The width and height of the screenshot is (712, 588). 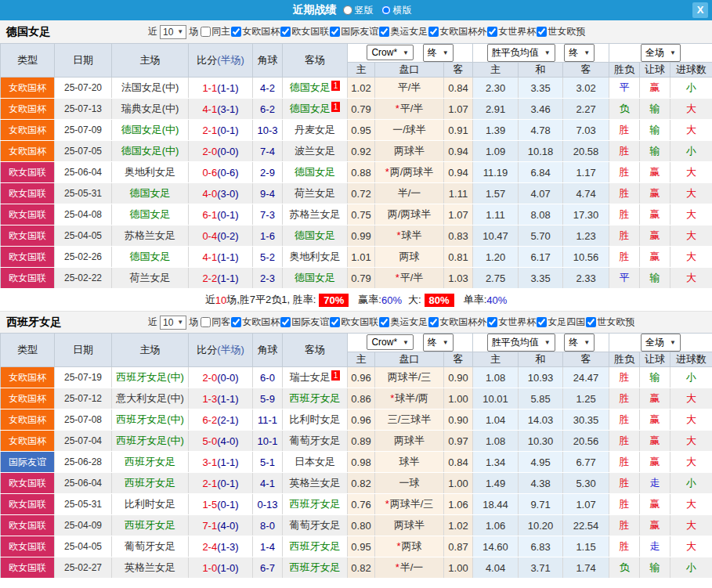 What do you see at coordinates (221, 323) in the screenshot?
I see `same-side-checkbox-label: 同客` at bounding box center [221, 323].